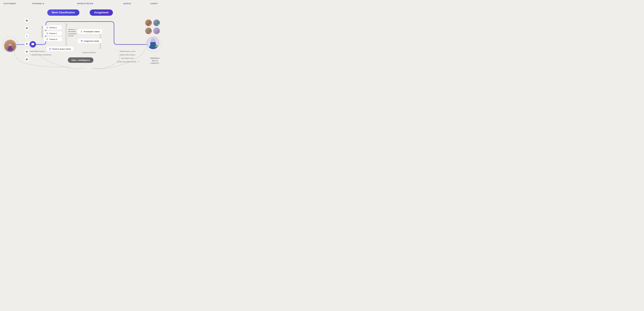  Describe the element at coordinates (27, 52) in the screenshot. I see `twitter-channel-icon` at that location.